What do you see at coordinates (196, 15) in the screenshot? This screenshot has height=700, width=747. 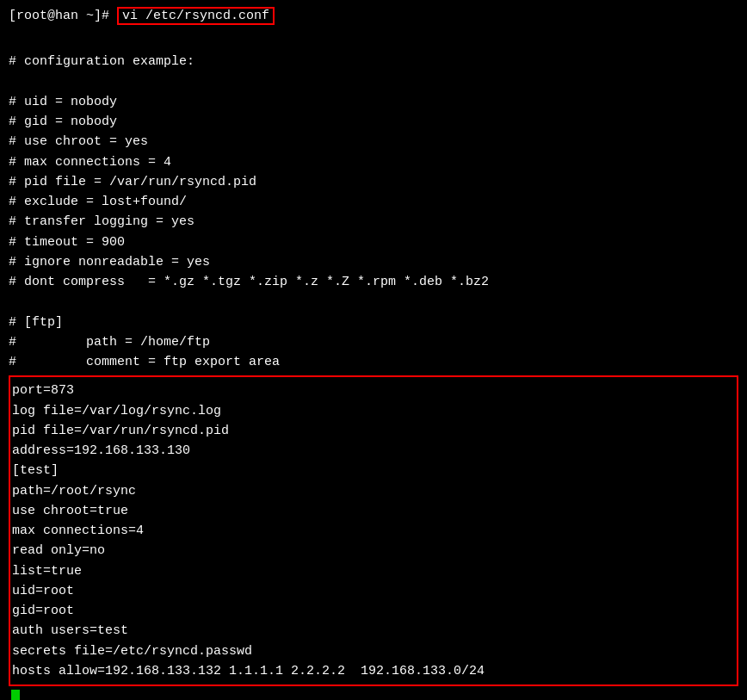 I see `command-box: vi /etc/rsyncd.conf` at bounding box center [196, 15].